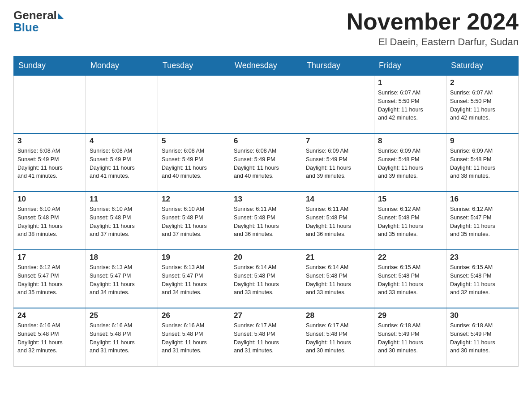 This screenshot has height=411, width=532. What do you see at coordinates (338, 199) in the screenshot?
I see `day-number: 14` at bounding box center [338, 199].